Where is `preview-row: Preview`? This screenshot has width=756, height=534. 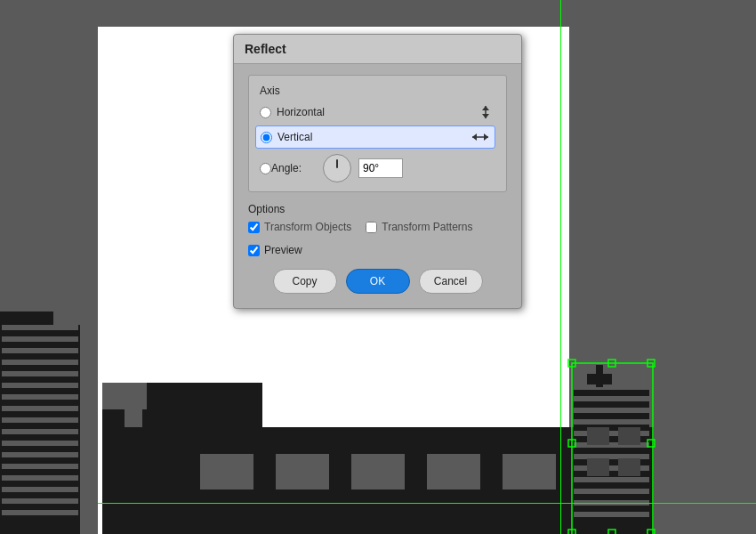
preview-row: Preview is located at coordinates (377, 250).